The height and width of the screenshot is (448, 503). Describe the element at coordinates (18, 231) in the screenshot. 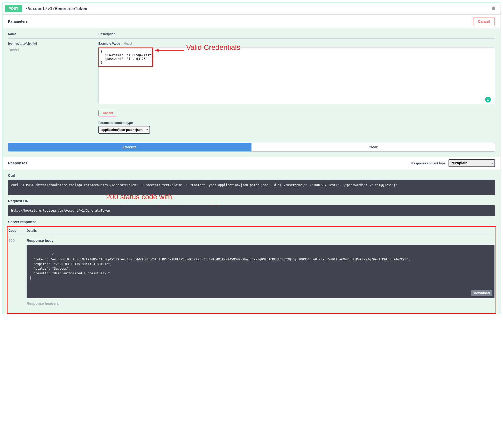

I see `response-code-header: Code` at that location.